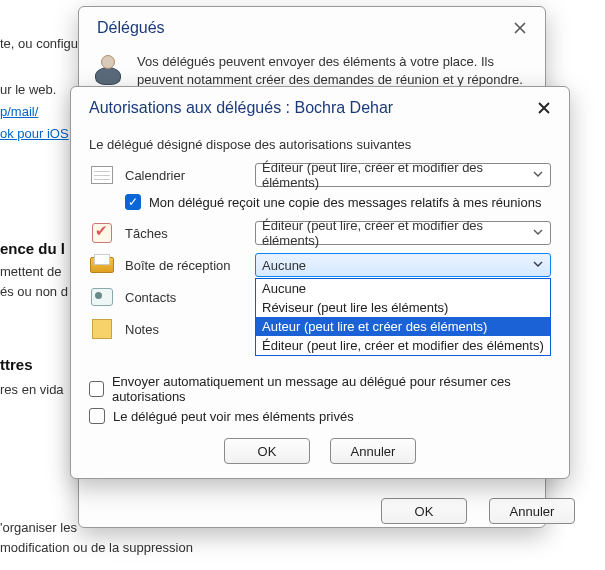 The image size is (605, 570). I want to click on calendar-icon, so click(102, 175).